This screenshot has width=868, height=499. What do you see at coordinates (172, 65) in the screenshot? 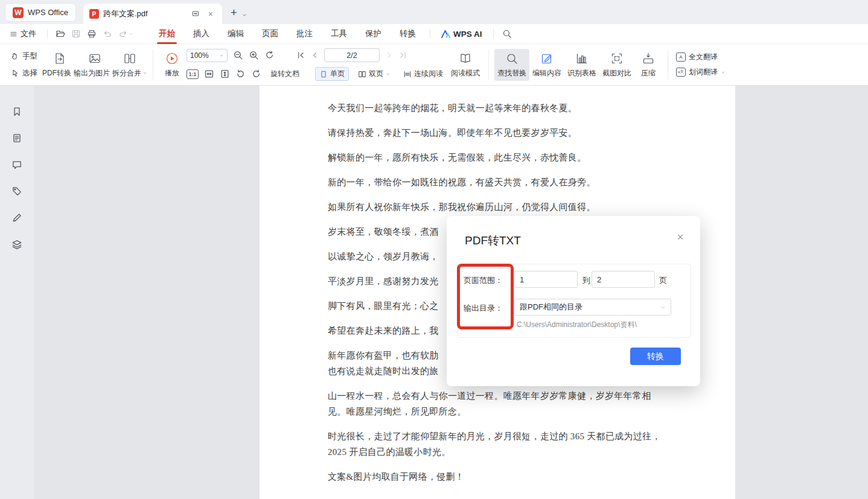
I see `play-button: 播放` at bounding box center [172, 65].